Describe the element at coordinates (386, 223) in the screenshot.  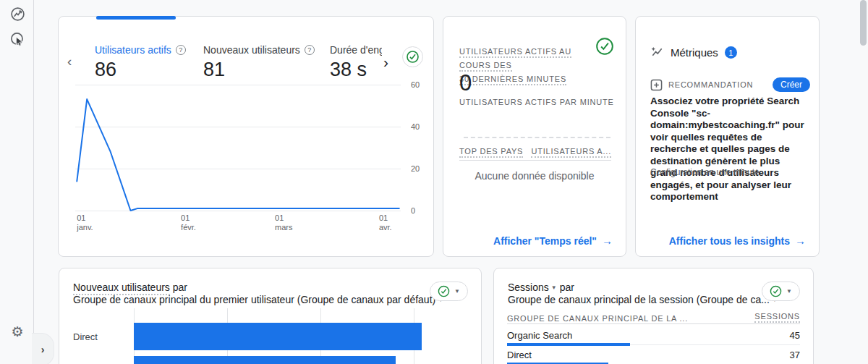
I see `x-axis-tick: 01avr.` at that location.